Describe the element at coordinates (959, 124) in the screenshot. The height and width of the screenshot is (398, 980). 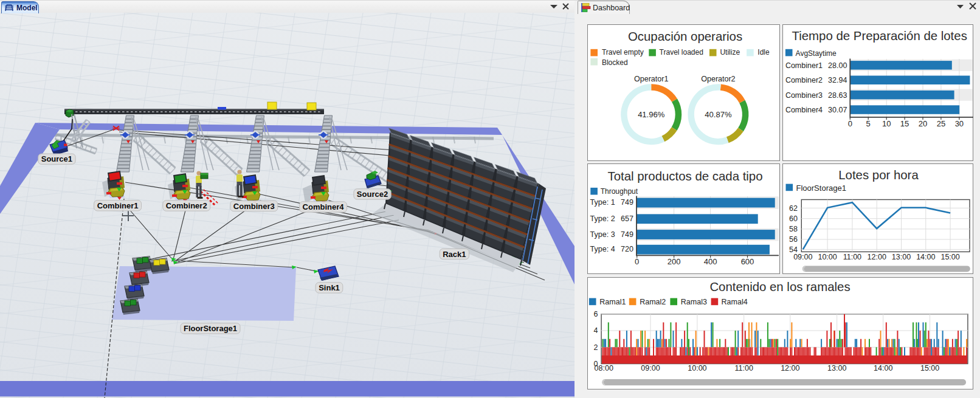
I see `svg-text: 30` at that location.